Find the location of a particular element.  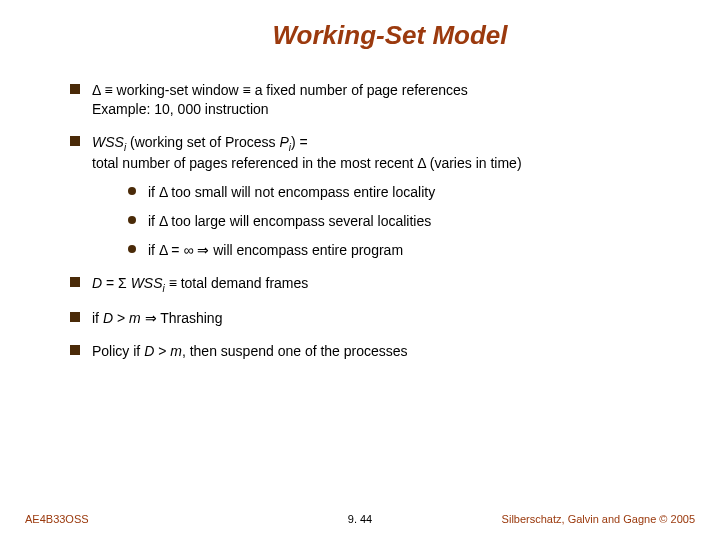

footer-attribution: Silberschatz, Galvin and Gagne © 2005 is located at coordinates (598, 519).